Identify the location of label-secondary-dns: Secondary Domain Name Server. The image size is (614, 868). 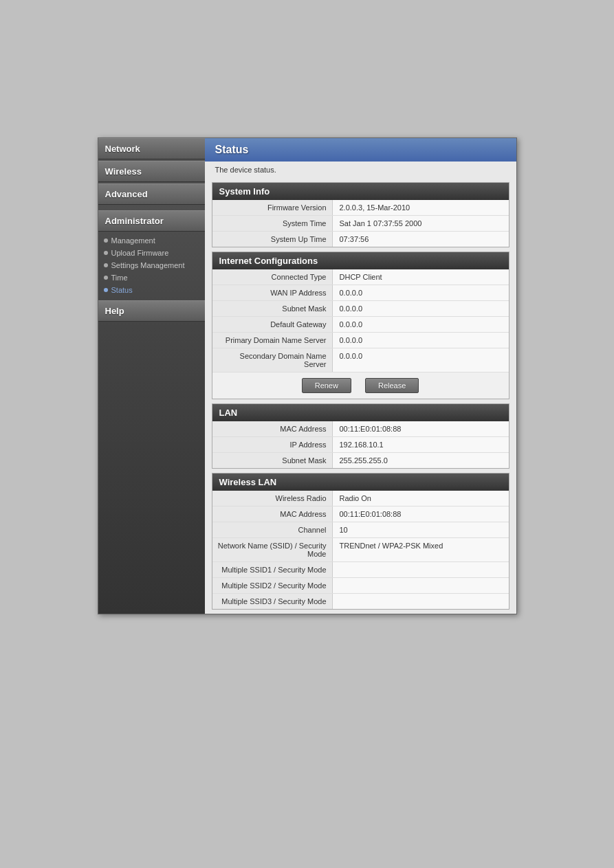
(272, 360).